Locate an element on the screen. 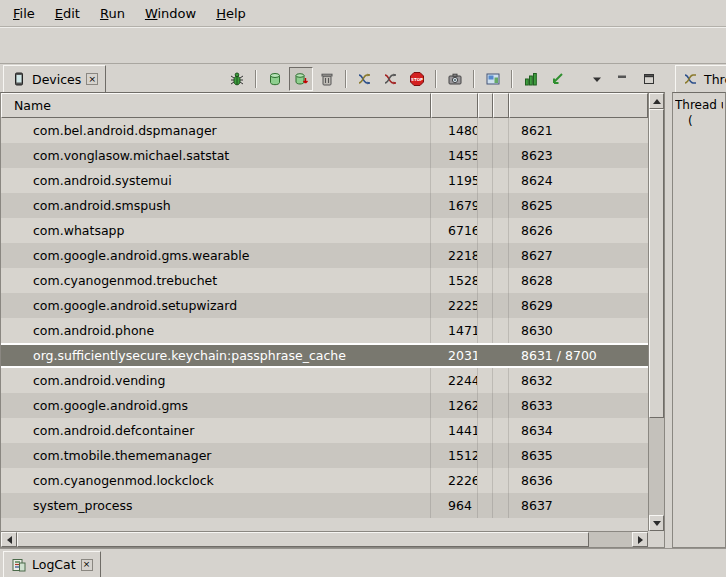  horizontal-scrollbar is located at coordinates (324, 539).